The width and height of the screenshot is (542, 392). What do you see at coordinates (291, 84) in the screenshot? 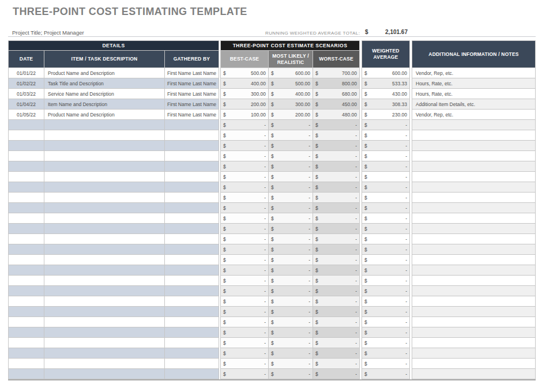
I see `cell-most-likely: $500.00` at bounding box center [291, 84].